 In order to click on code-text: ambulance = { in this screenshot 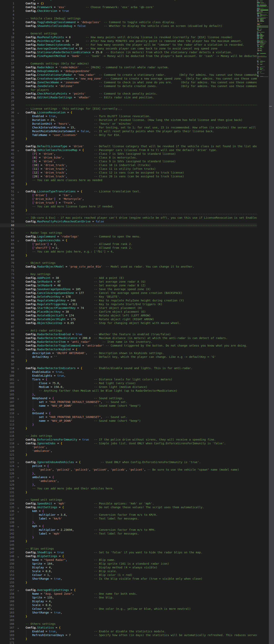, I will do `click(141, 478)`.